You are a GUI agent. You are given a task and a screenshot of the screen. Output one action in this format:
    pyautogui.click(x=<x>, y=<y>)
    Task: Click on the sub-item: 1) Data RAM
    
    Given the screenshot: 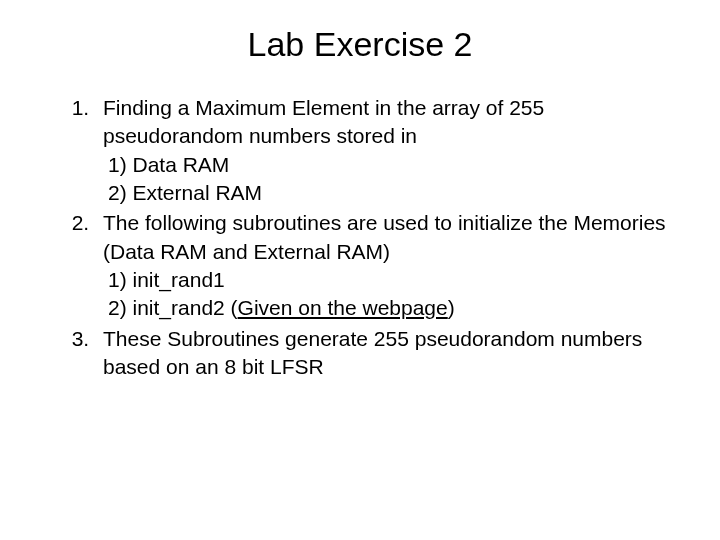 What is the action you would take?
    pyautogui.click(x=394, y=165)
    